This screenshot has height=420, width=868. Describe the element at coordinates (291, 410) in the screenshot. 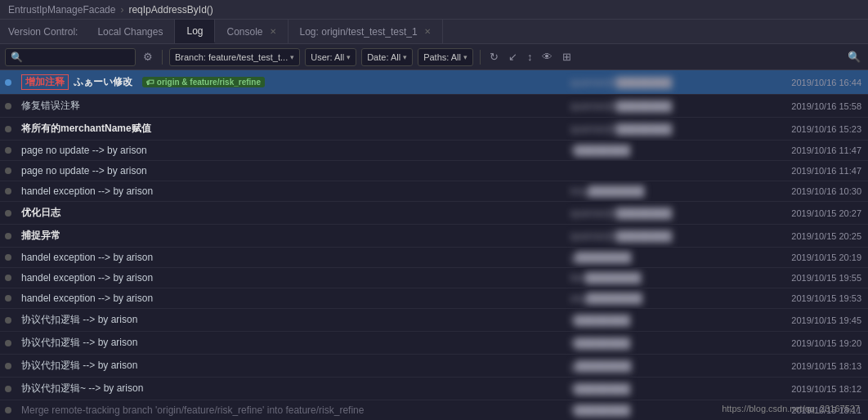

I see `commit-message: Merge remote-tracking branch 'origin/fea…` at that location.